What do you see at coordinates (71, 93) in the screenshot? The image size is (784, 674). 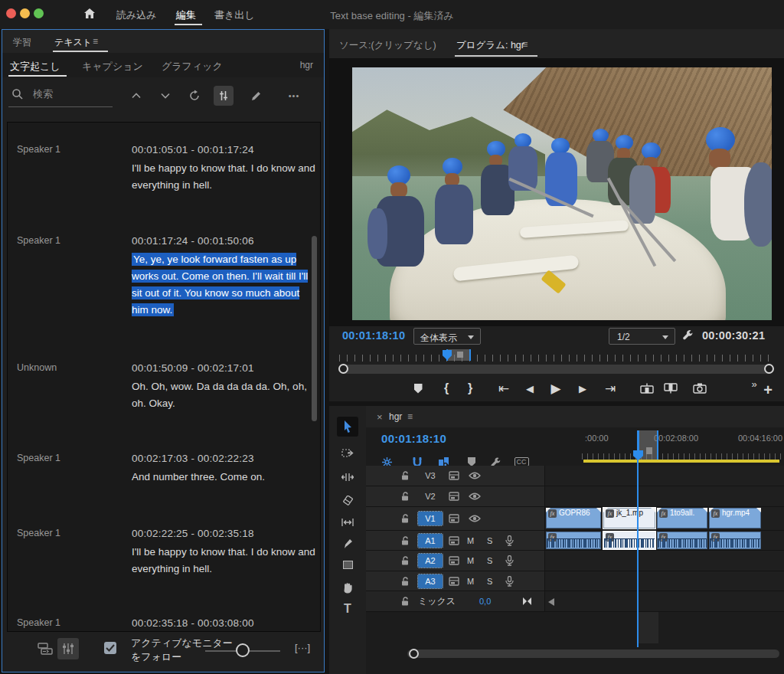 I see `search-input` at bounding box center [71, 93].